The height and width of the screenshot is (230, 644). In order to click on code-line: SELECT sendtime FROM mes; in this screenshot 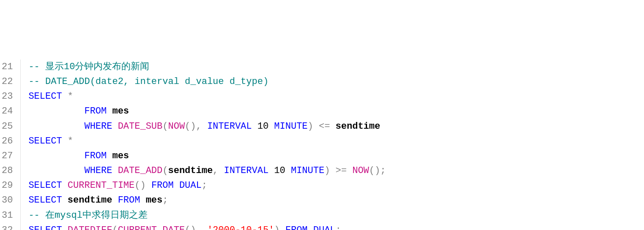, I will do `click(336, 200)`.